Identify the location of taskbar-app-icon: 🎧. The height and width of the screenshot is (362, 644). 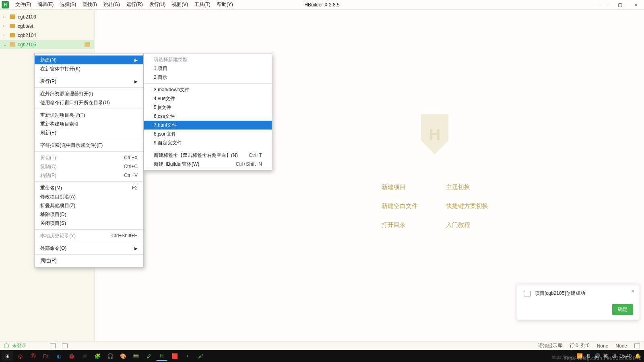
(110, 356).